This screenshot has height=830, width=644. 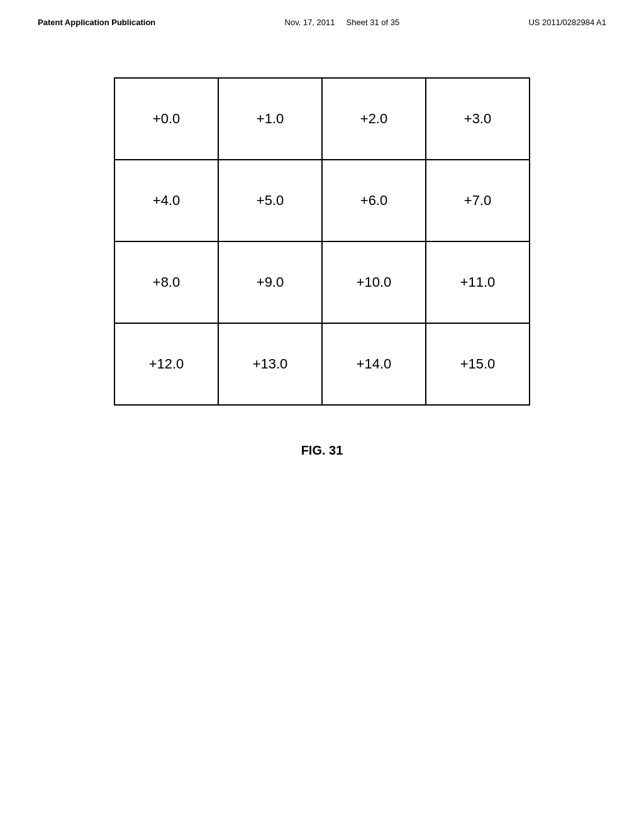 What do you see at coordinates (270, 201) in the screenshot?
I see `grid-cell: +5.0` at bounding box center [270, 201].